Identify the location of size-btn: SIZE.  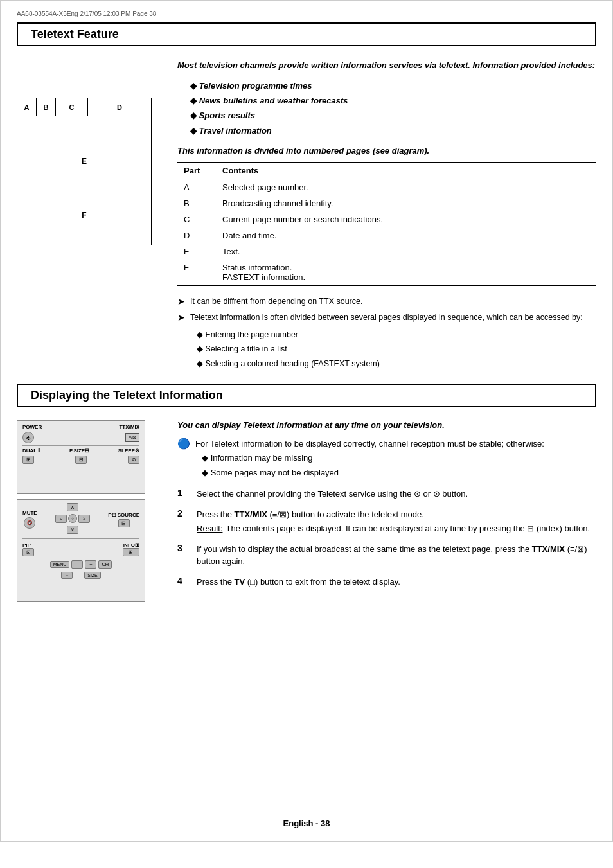
(93, 576).